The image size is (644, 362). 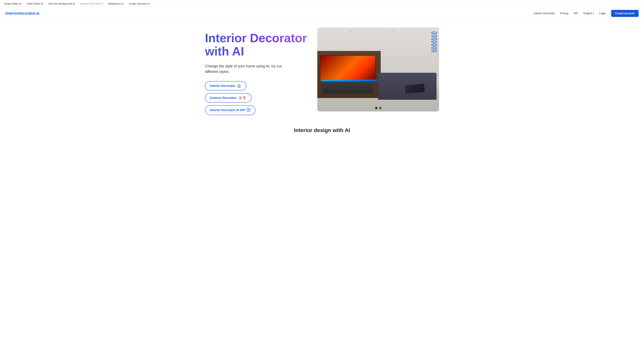 I want to click on nav-interior-decorator: Interior Decorator, so click(x=544, y=13).